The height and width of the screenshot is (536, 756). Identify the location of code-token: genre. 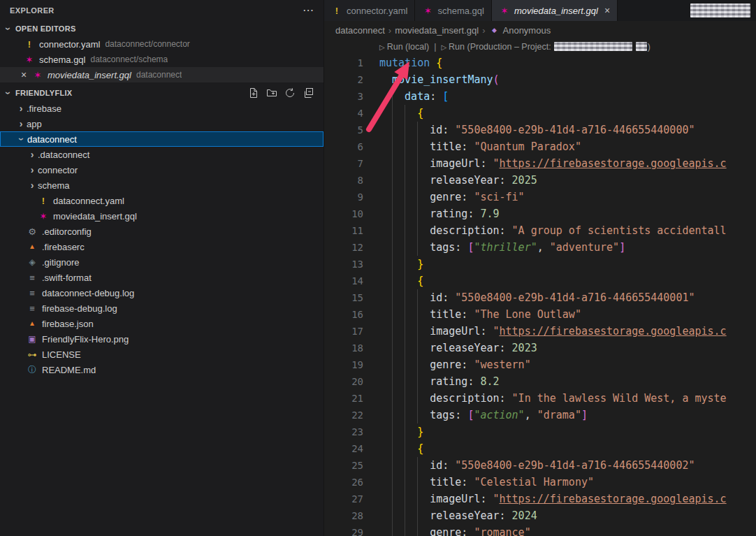
(446, 531).